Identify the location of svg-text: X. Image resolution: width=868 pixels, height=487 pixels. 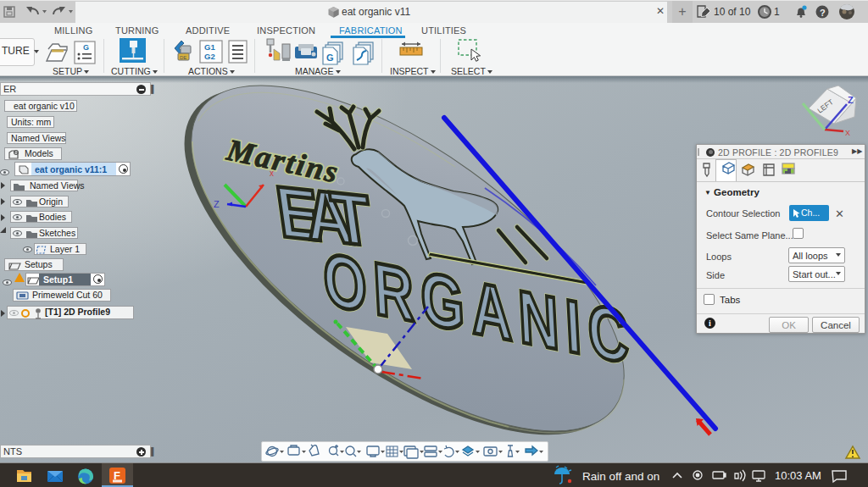
(848, 133).